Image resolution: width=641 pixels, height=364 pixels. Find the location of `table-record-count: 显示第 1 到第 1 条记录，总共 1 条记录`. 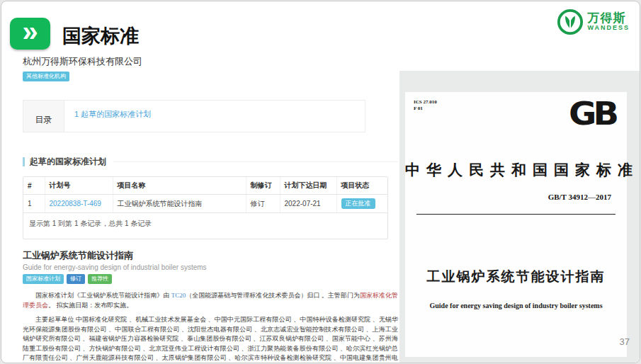

table-record-count: 显示第 1 到第 1 条记录，总共 1 条记录 is located at coordinates (205, 226).